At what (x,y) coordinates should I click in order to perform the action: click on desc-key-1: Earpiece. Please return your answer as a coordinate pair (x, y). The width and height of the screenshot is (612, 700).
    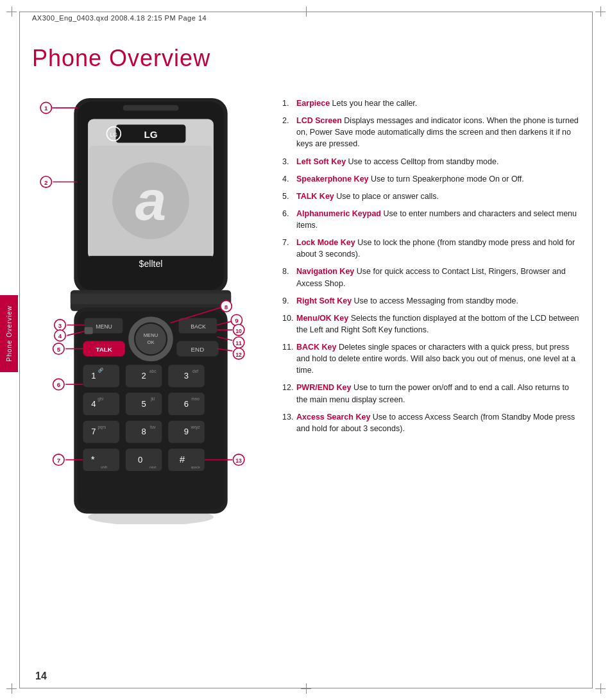
    Looking at the image, I should click on (313, 103).